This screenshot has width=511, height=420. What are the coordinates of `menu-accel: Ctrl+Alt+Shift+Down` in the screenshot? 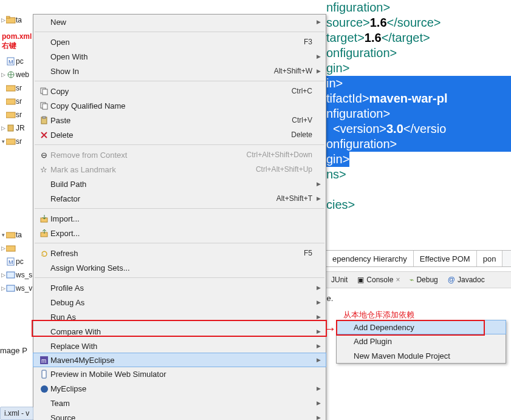 It's located at (280, 155).